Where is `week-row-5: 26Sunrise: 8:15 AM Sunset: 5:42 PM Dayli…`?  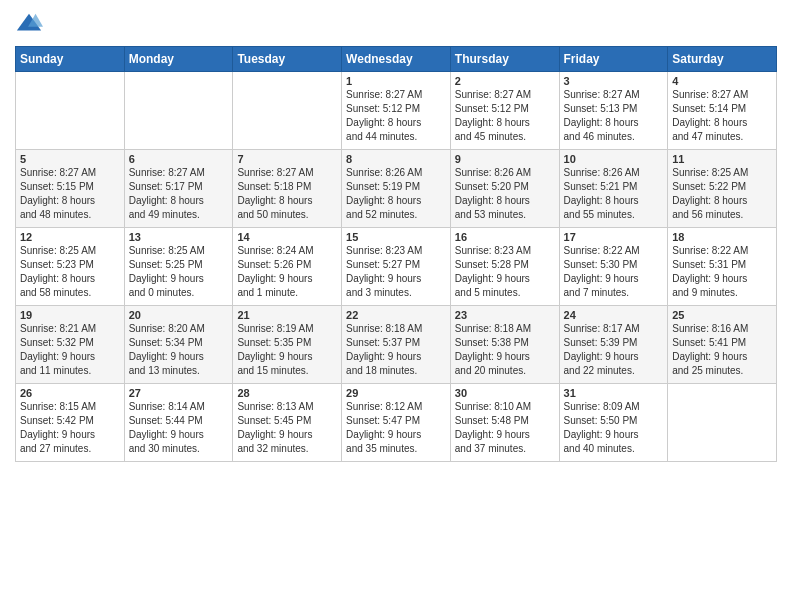 week-row-5: 26Sunrise: 8:15 AM Sunset: 5:42 PM Dayli… is located at coordinates (396, 423).